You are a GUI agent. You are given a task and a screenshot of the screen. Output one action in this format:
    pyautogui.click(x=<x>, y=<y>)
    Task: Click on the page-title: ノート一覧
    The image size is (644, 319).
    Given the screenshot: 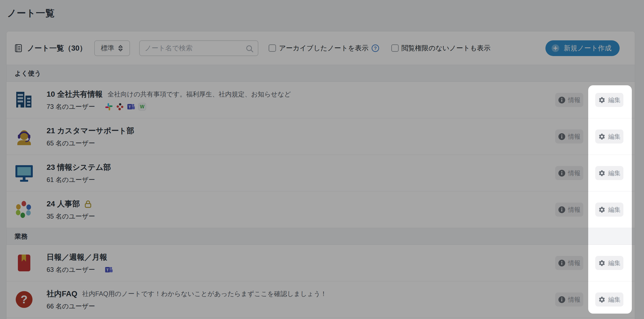 What is the action you would take?
    pyautogui.click(x=31, y=13)
    